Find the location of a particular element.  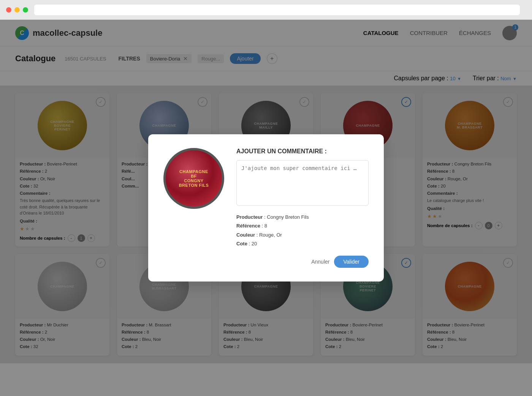

valider-button: Valider is located at coordinates (351, 262).